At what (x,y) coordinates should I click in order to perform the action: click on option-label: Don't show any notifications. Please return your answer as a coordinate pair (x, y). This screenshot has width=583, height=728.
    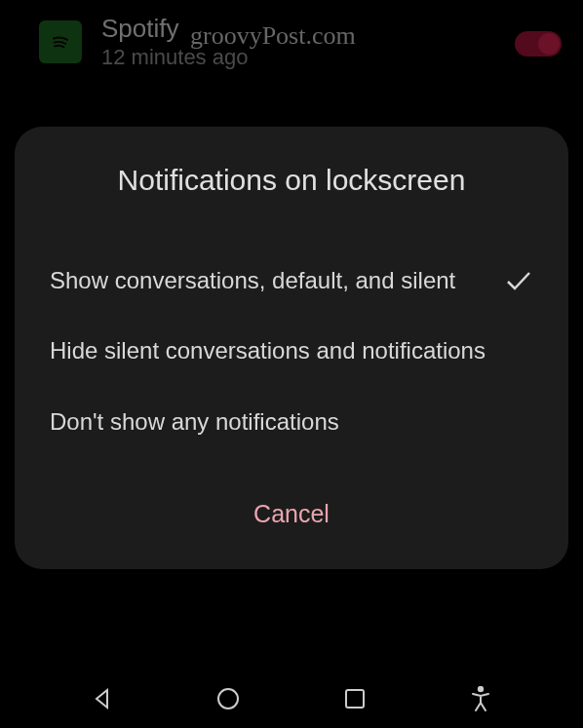
    Looking at the image, I should click on (292, 422).